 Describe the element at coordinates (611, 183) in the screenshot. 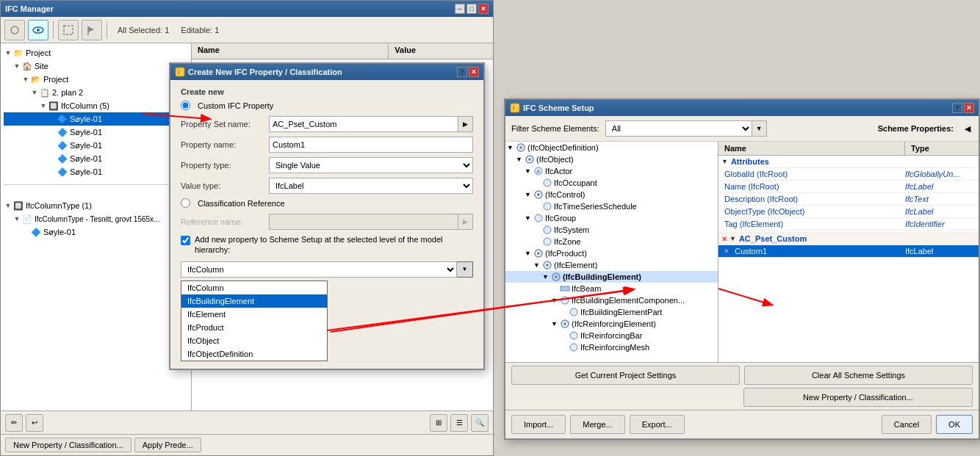

I see `scheme-tree-ifcoccupant: IfcOccupant` at that location.